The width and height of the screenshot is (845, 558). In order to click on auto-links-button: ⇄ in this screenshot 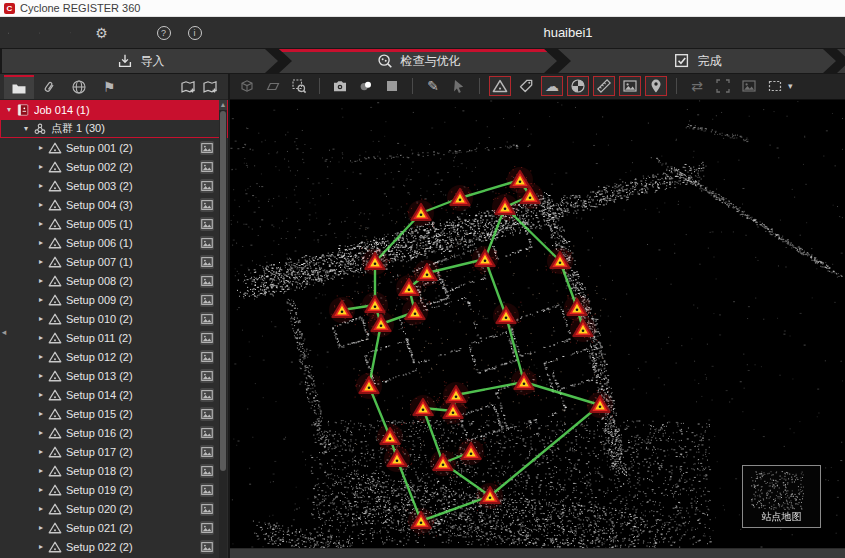, I will do `click(697, 86)`.